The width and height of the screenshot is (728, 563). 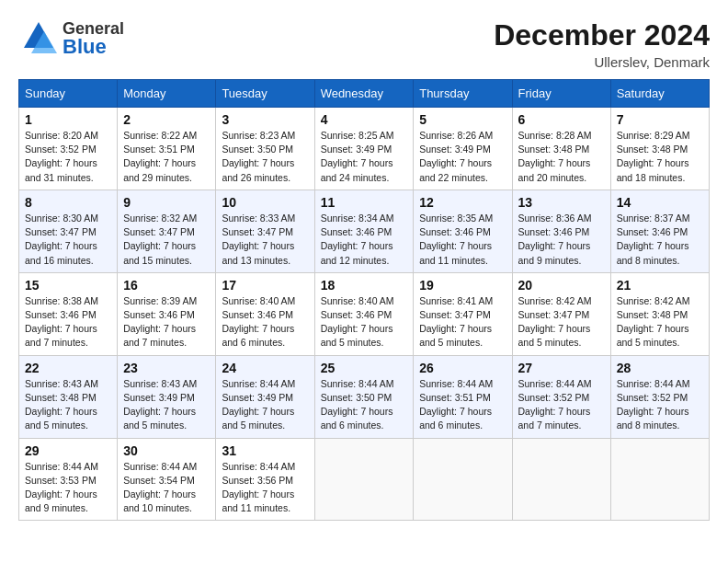 What do you see at coordinates (364, 202) in the screenshot?
I see `day-number: 11` at bounding box center [364, 202].